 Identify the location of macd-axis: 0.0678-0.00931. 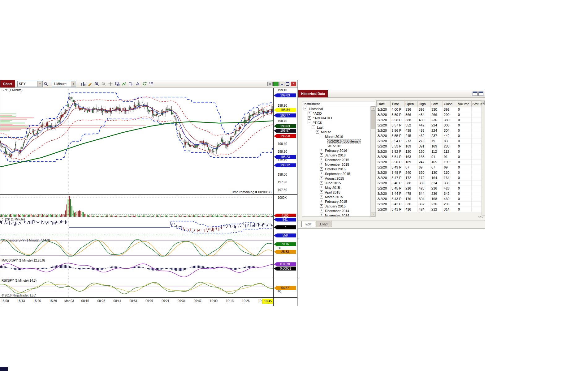
(285, 268).